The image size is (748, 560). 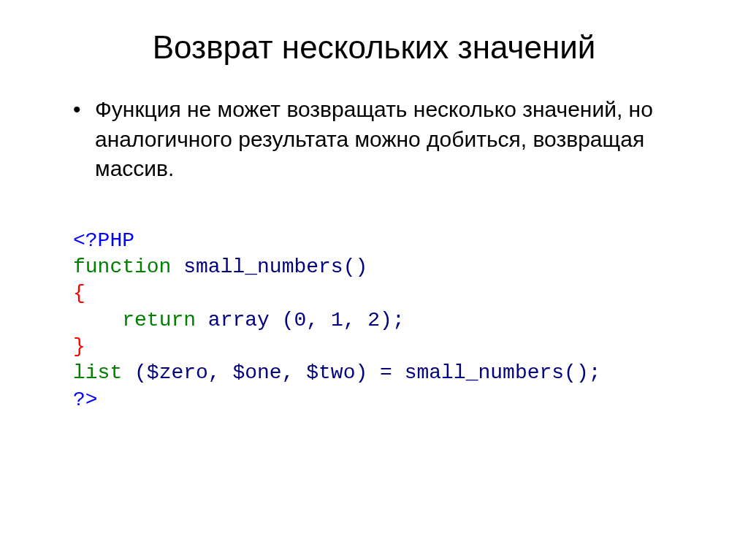 What do you see at coordinates (159, 320) in the screenshot?
I see `code-keyword-return: return` at bounding box center [159, 320].